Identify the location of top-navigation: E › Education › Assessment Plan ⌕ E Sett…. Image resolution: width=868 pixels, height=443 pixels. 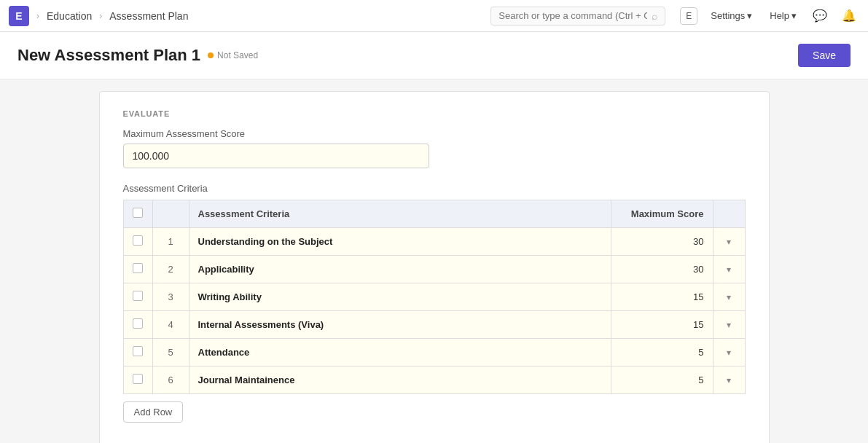
(434, 16).